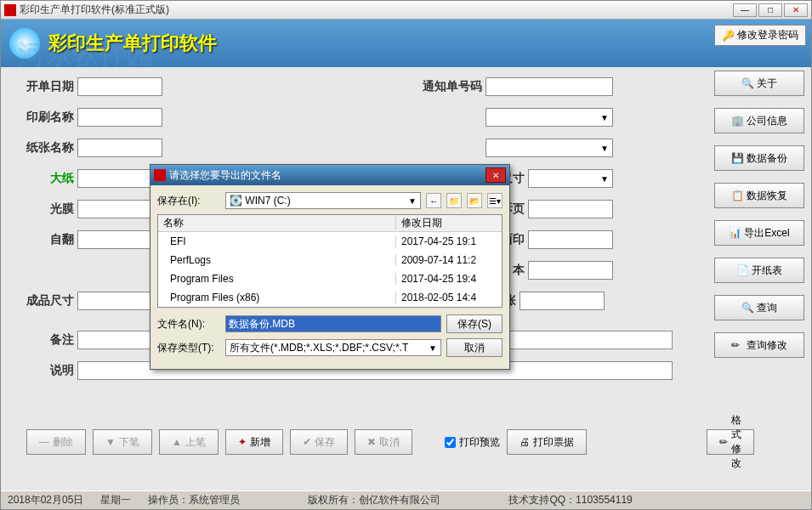 The height and width of the screenshot is (510, 812). I want to click on filename-input, so click(333, 324).